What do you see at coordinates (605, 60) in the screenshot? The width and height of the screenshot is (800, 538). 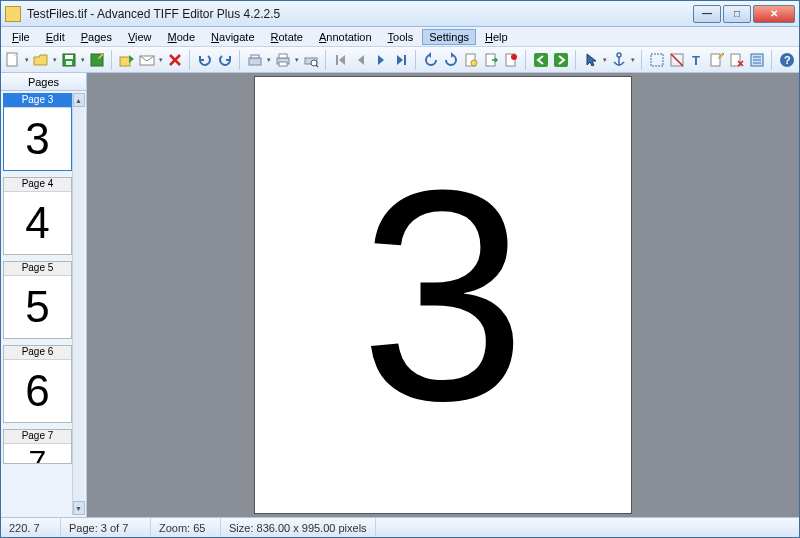 I see `pointer-dropdown: ▾` at bounding box center [605, 60].